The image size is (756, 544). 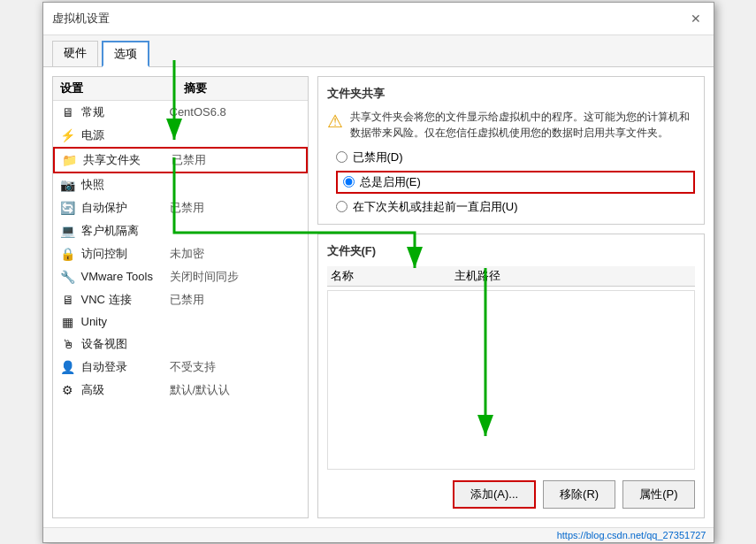 I want to click on list-item-vnc: 🖥 VNC 连接 已禁用, so click(x=180, y=300).